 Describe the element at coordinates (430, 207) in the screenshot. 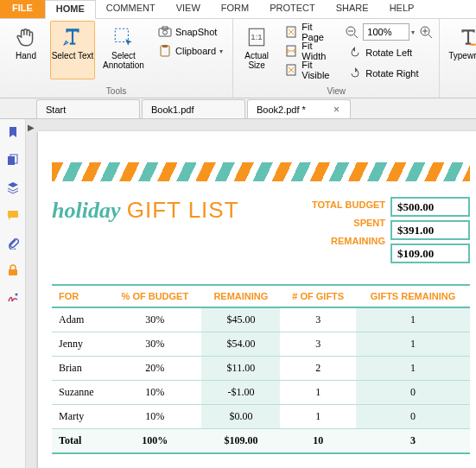

I see `total-budget-value: $500.00` at that location.